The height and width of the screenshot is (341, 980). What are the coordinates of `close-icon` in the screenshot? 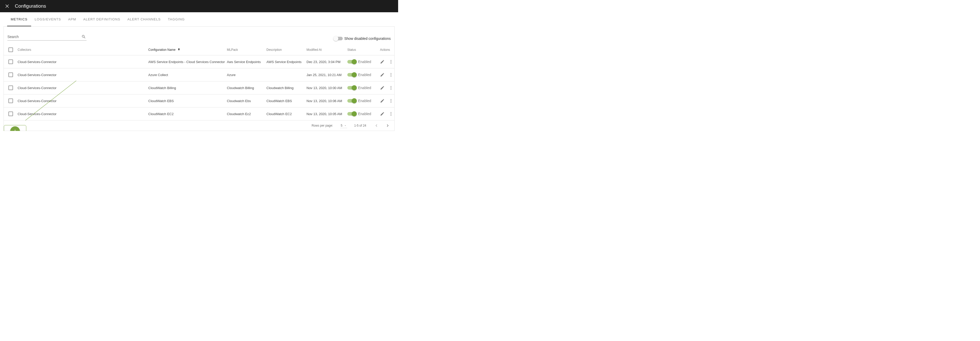 It's located at (7, 6).